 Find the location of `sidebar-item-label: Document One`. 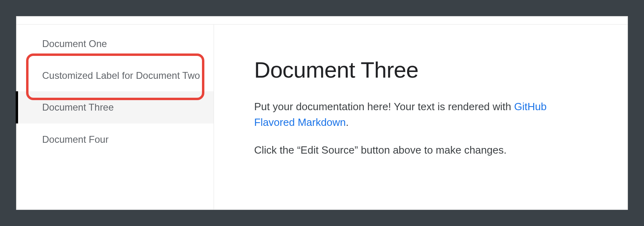

sidebar-item-label: Document One is located at coordinates (75, 43).